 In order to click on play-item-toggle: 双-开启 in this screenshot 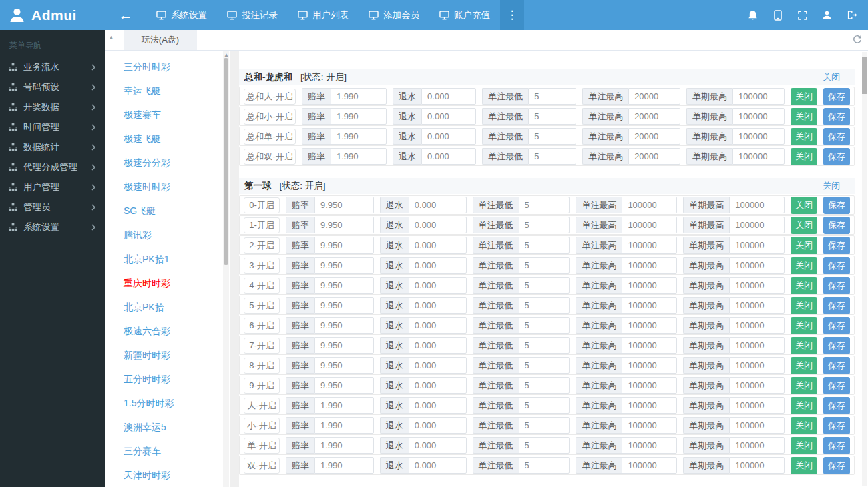, I will do `click(262, 466)`.